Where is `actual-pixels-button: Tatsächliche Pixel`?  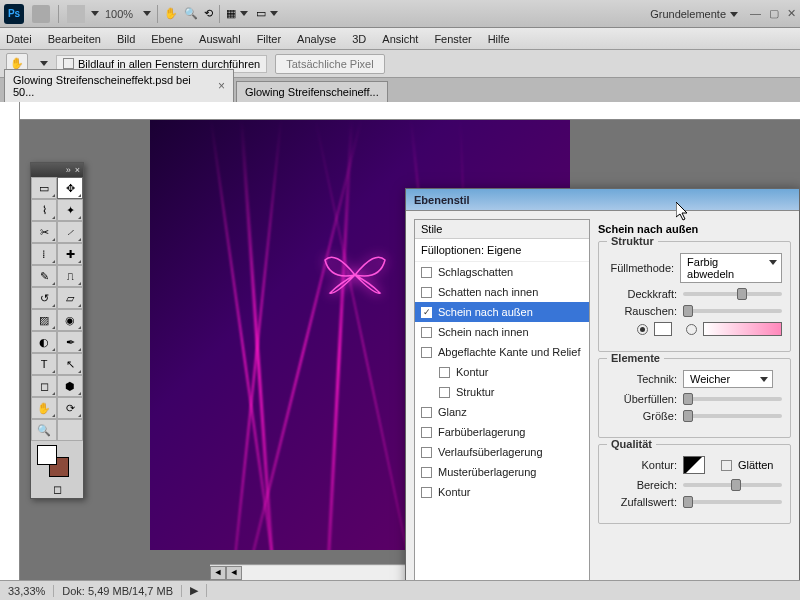 actual-pixels-button: Tatsächliche Pixel is located at coordinates (330, 64).